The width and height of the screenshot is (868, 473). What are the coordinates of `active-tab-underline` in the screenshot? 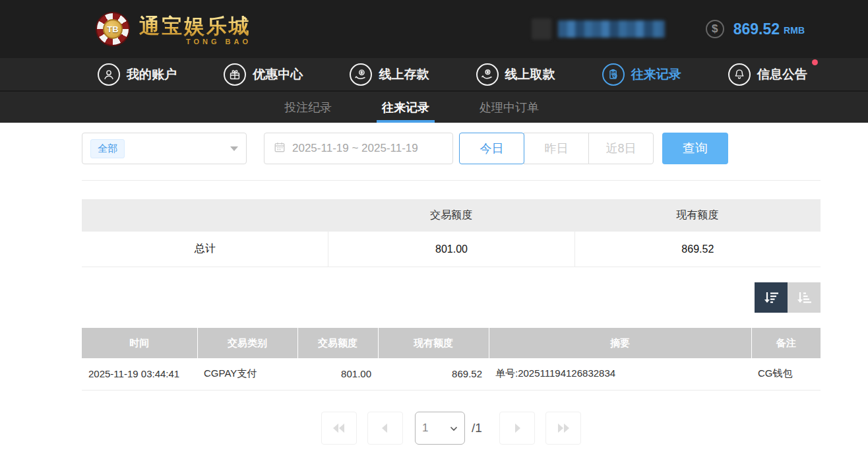 It's located at (406, 121).